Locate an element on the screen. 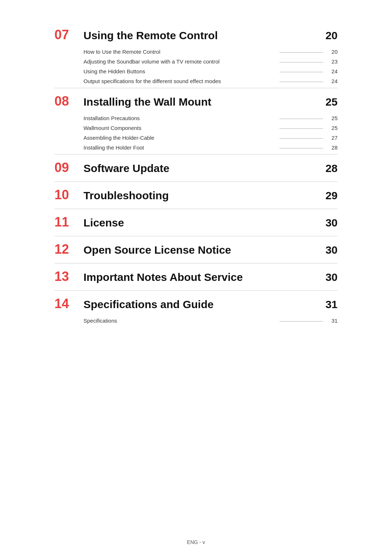 The image size is (392, 556). toc-sub-row-07-2: Using the Hidden Buttons24 is located at coordinates (196, 71).